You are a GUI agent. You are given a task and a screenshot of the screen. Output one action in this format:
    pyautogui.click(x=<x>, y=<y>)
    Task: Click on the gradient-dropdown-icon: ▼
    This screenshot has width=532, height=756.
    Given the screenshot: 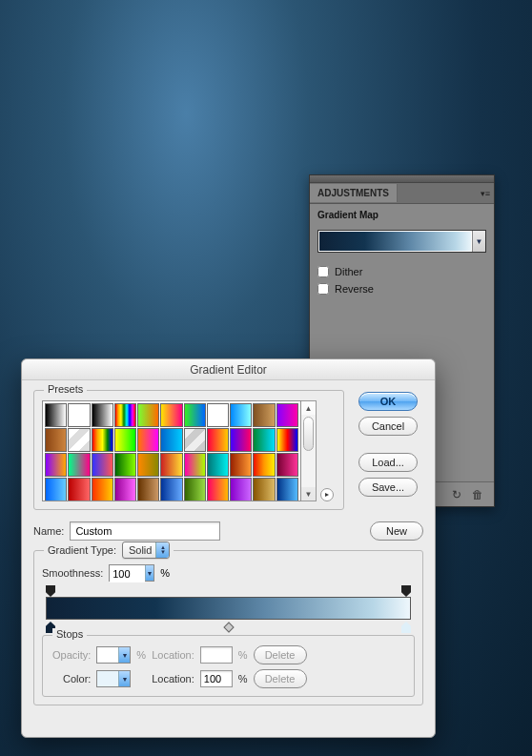 What is the action you would take?
    pyautogui.click(x=479, y=241)
    